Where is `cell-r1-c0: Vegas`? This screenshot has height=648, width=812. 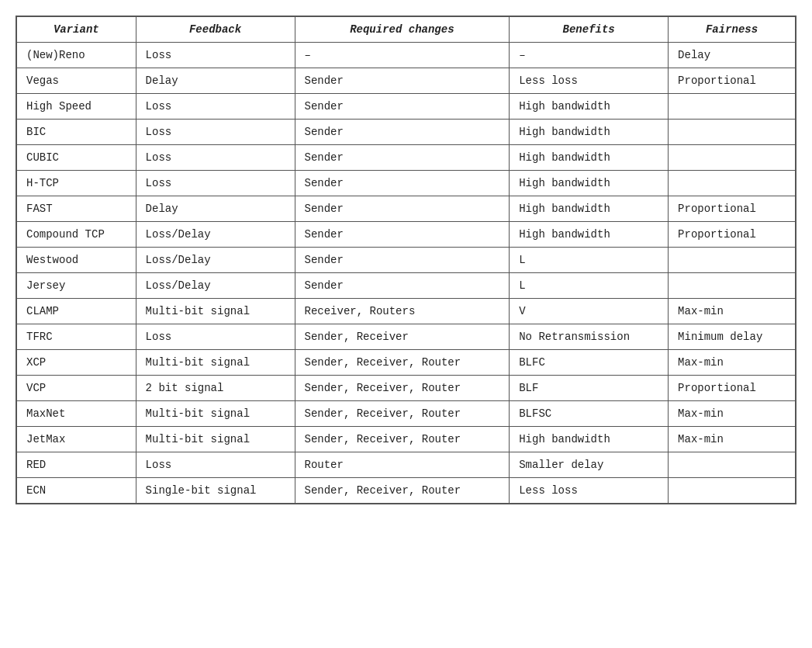
cell-r1-c0: Vegas is located at coordinates (77, 81).